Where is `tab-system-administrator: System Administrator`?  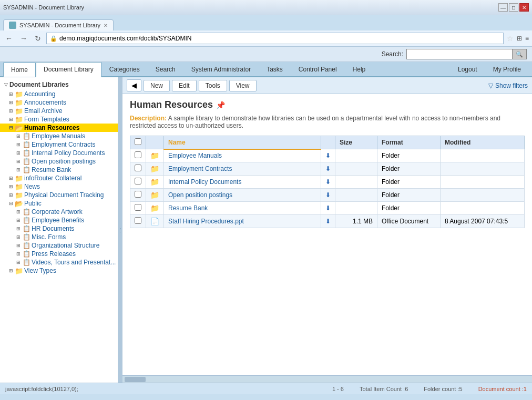
tab-system-administrator: System Administrator is located at coordinates (221, 69).